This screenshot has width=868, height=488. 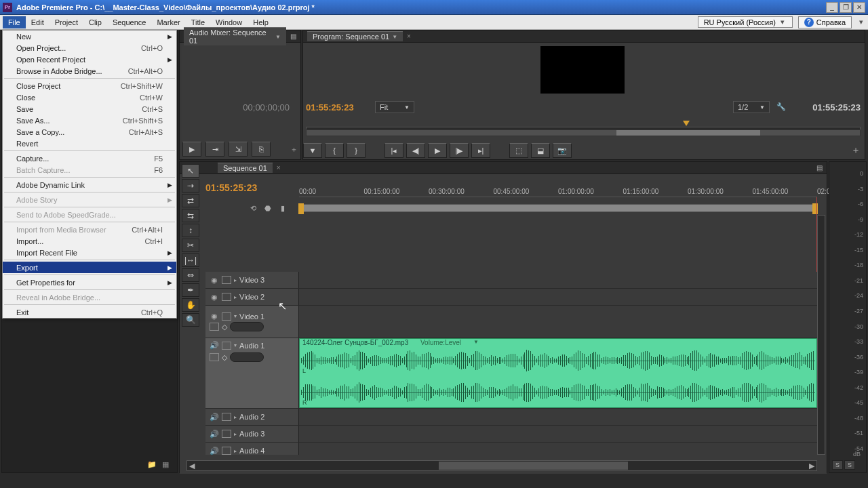 What do you see at coordinates (861, 22) in the screenshot?
I see `chevron-down-icon: ▾` at bounding box center [861, 22].